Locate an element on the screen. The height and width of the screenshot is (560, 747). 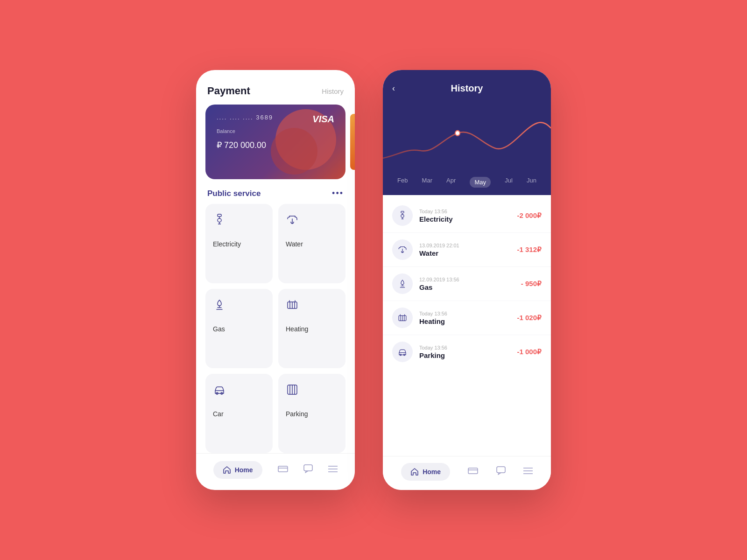
electricity-icon is located at coordinates (219, 221).